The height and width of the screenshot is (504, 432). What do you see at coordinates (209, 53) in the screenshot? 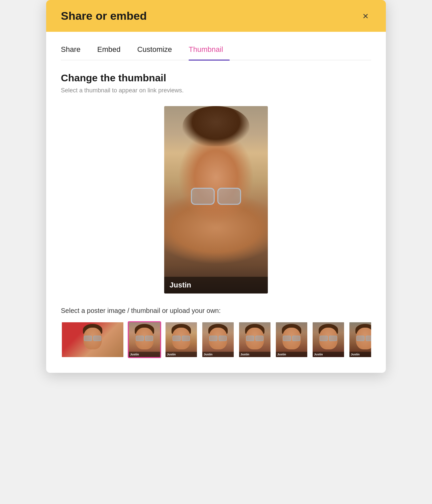
I see `tab-thumbnail: Thumbnail` at bounding box center [209, 53].